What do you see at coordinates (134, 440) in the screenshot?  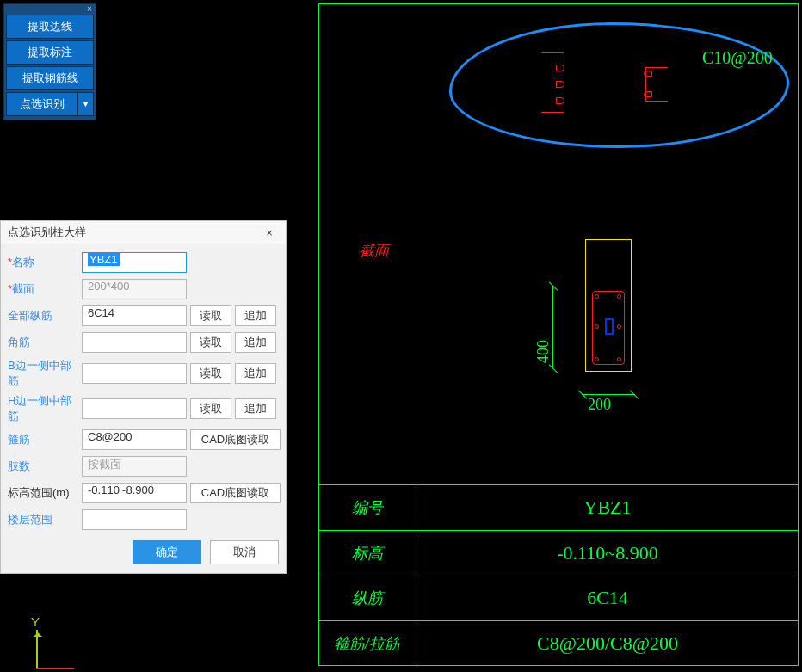 I see `stirrup-input: C8@200` at bounding box center [134, 440].